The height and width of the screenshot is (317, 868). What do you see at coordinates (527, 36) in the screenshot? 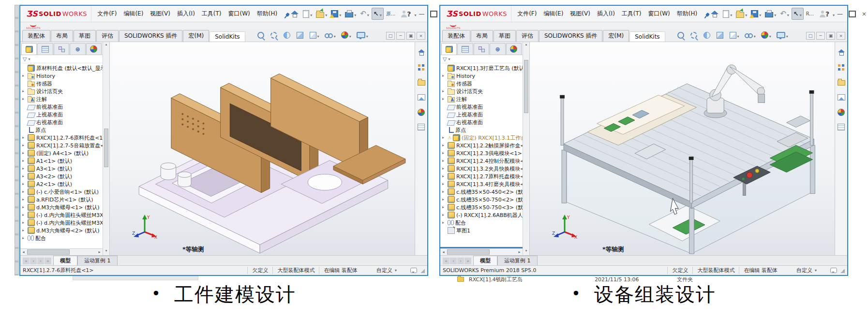
I see `ribbon-tab: 评估` at bounding box center [527, 36].